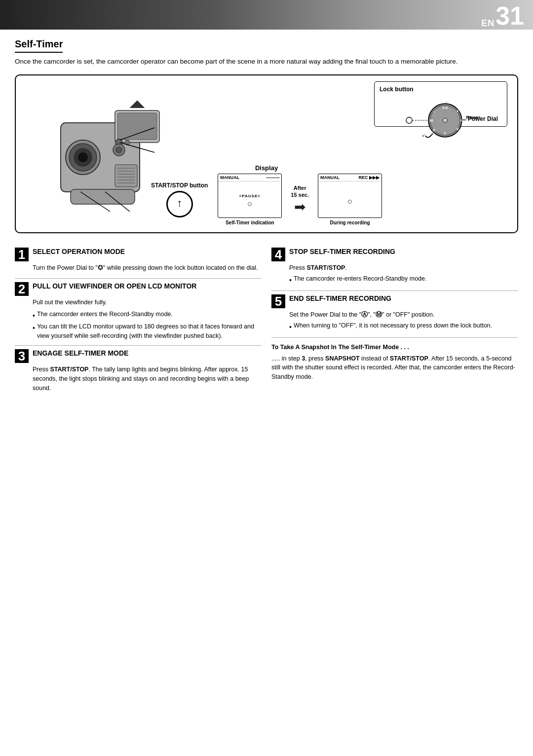  Describe the element at coordinates (250, 178) in the screenshot. I see `screen1-top-bar: MANUAL ———` at that location.